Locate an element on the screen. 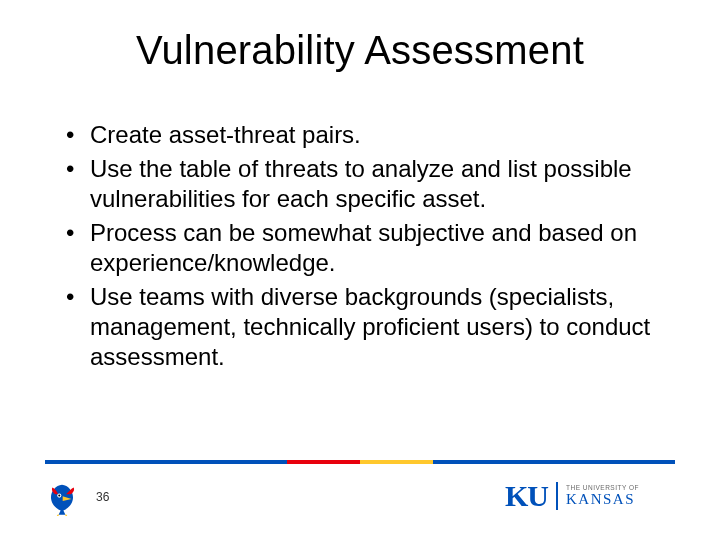 The height and width of the screenshot is (540, 720). ku-line2: KANSAS is located at coordinates (602, 500).